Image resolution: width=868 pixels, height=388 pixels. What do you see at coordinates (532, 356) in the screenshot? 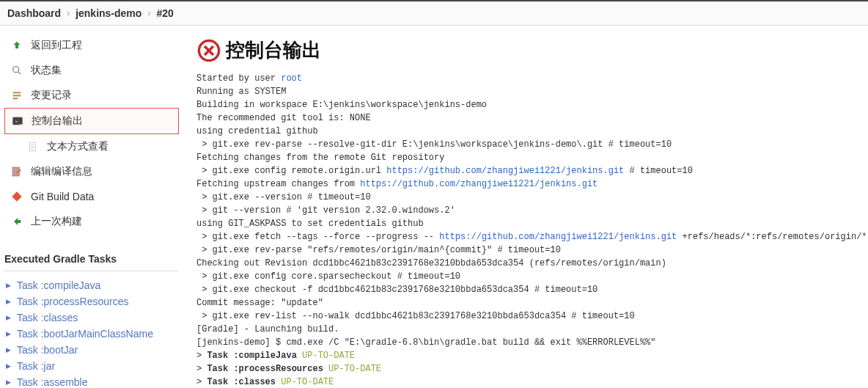
I see `console-line: > Task :compileJava UP-TO-DATE` at bounding box center [532, 356].